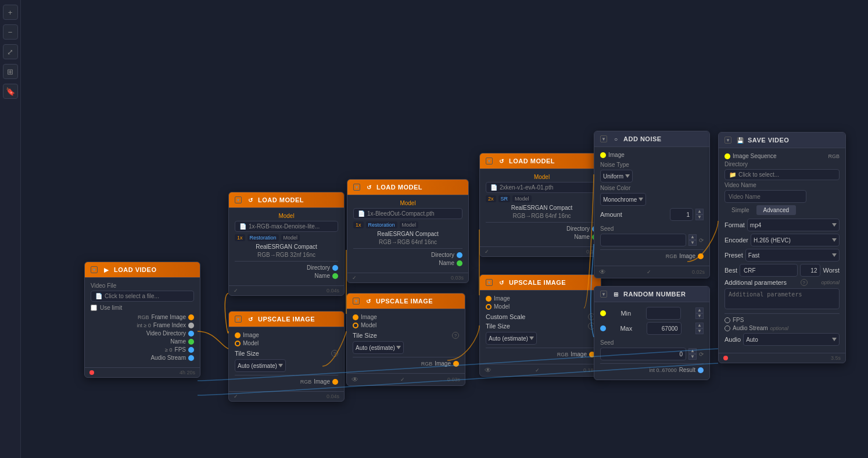 The width and height of the screenshot is (868, 458). Describe the element at coordinates (10, 12) in the screenshot. I see `zoom-in-button: +` at that location.